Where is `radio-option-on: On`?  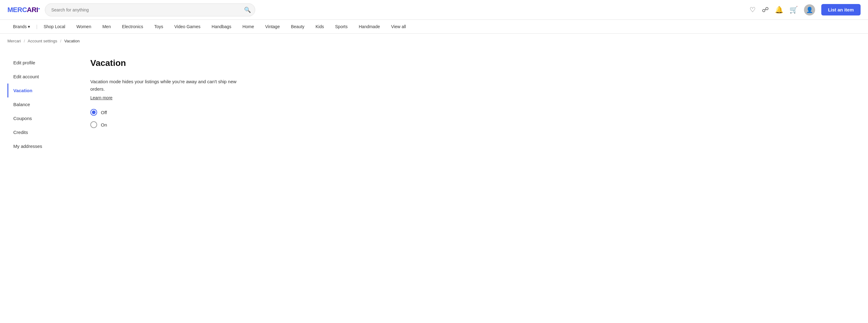 radio-option-on: On is located at coordinates (220, 125).